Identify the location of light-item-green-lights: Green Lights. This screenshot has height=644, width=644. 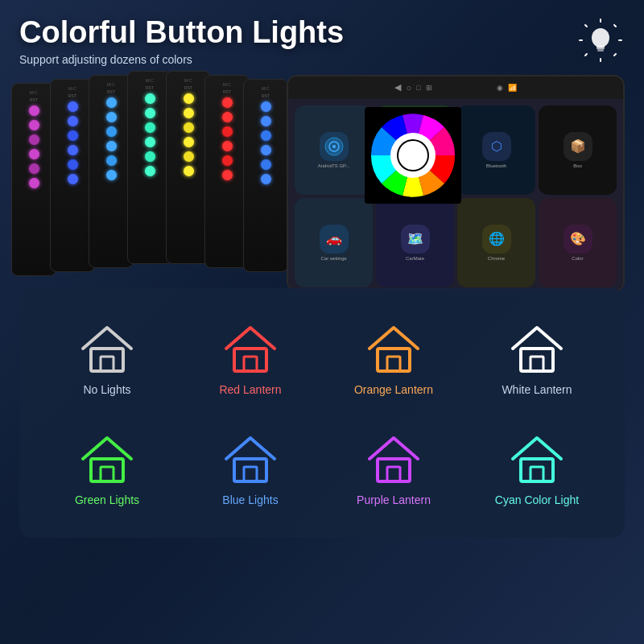
(107, 470).